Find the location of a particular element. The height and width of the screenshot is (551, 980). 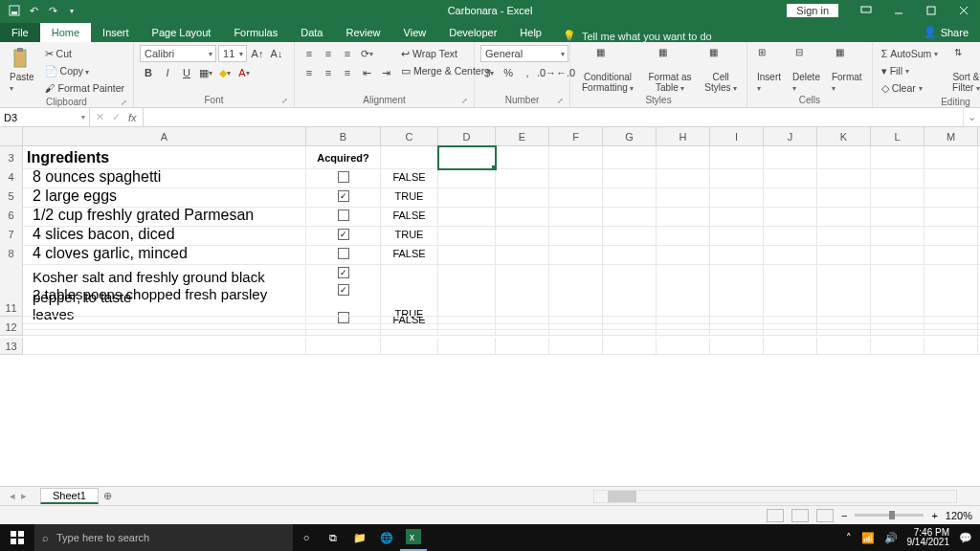

decrease-font-icon: A↓ is located at coordinates (277, 54).